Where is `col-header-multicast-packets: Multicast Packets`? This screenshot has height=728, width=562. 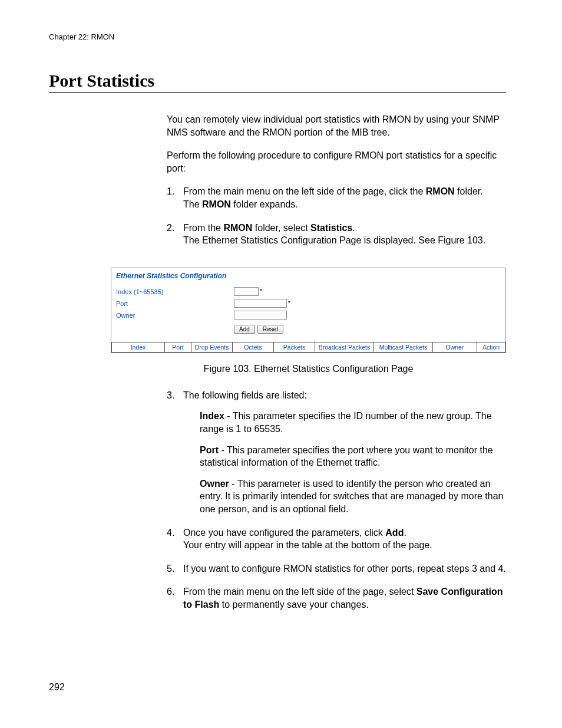
col-header-multicast-packets: Multicast Packets is located at coordinates (403, 347).